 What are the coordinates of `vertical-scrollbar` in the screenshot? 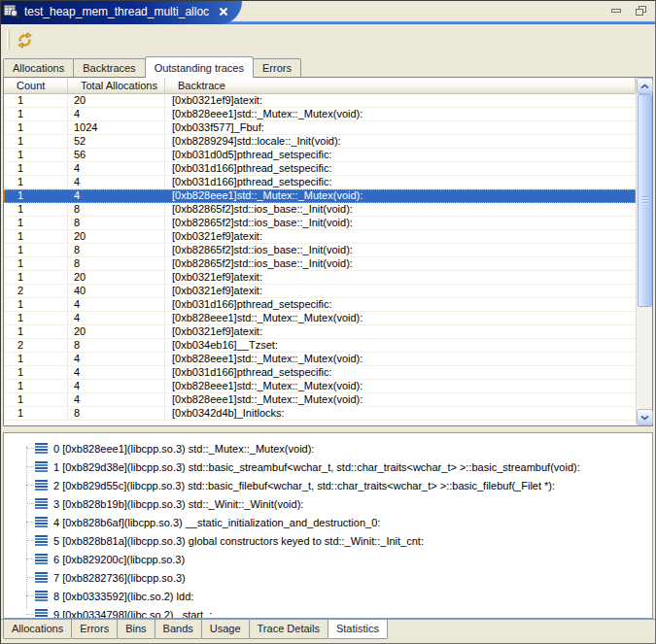 It's located at (643, 252).